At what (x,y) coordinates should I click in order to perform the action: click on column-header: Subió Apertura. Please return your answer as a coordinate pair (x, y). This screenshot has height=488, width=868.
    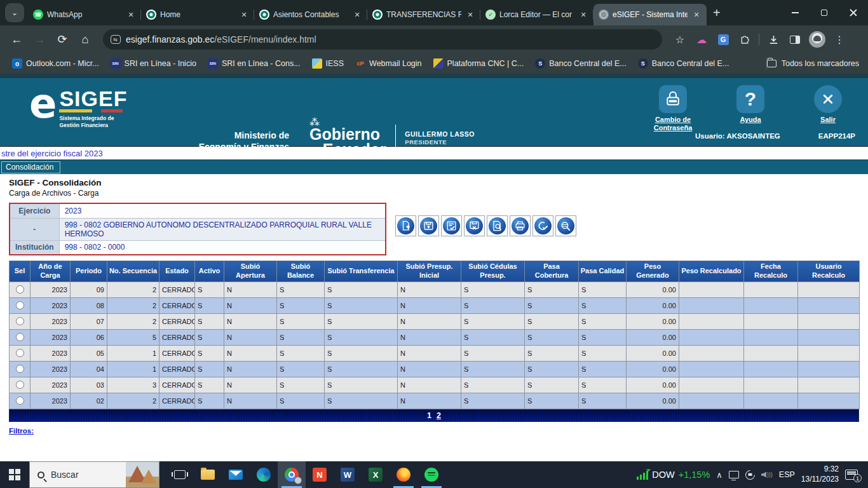
    Looking at the image, I should click on (250, 272).